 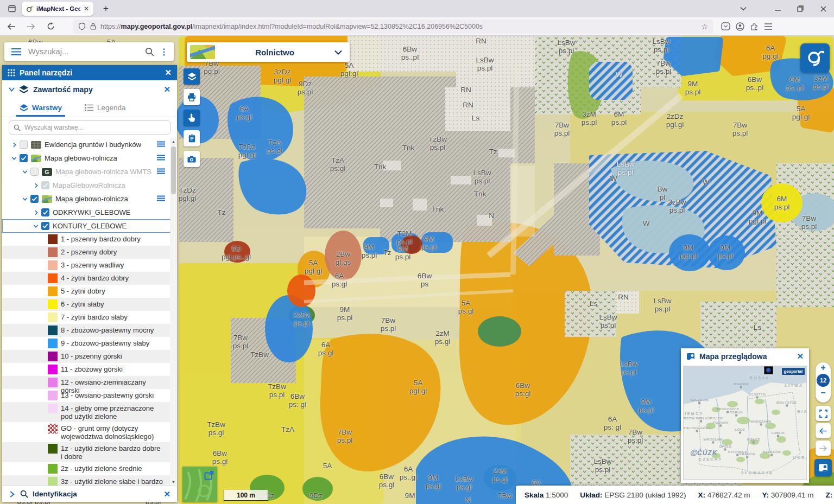 I want to click on layer-tree-row: KONTURY_GLEBOWE, so click(x=90, y=226).